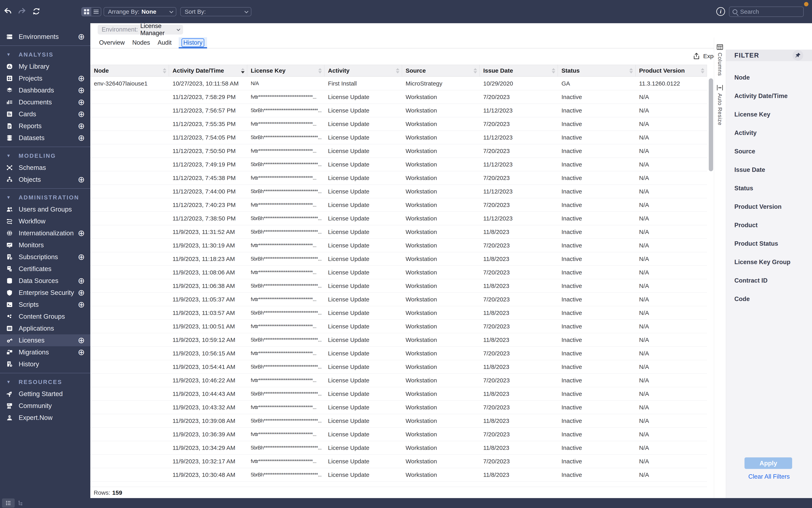 The image size is (812, 508). I want to click on table-row: 11/9/2023, 10:36:39 AMfvttr*************…, so click(399, 434).